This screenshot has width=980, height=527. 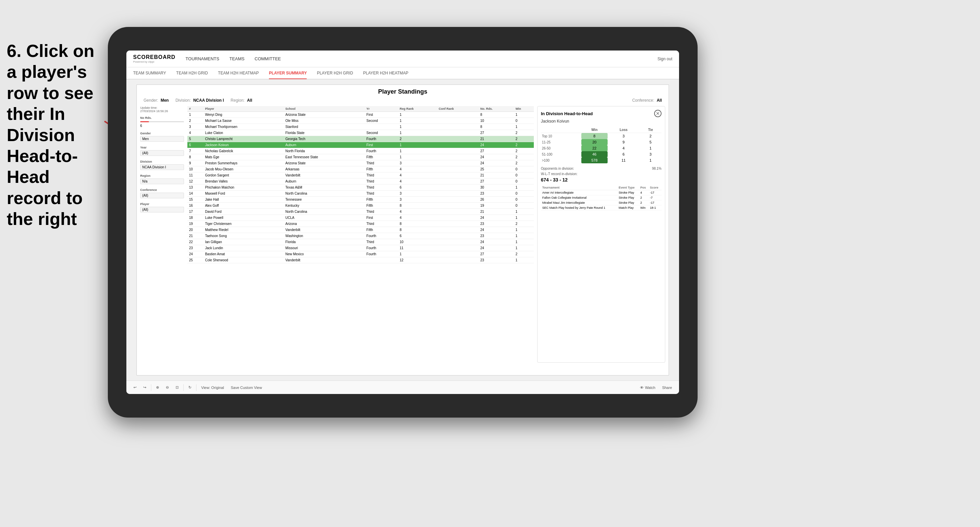 What do you see at coordinates (665, 59) in the screenshot?
I see `sign-out-link: Sign out` at bounding box center [665, 59].